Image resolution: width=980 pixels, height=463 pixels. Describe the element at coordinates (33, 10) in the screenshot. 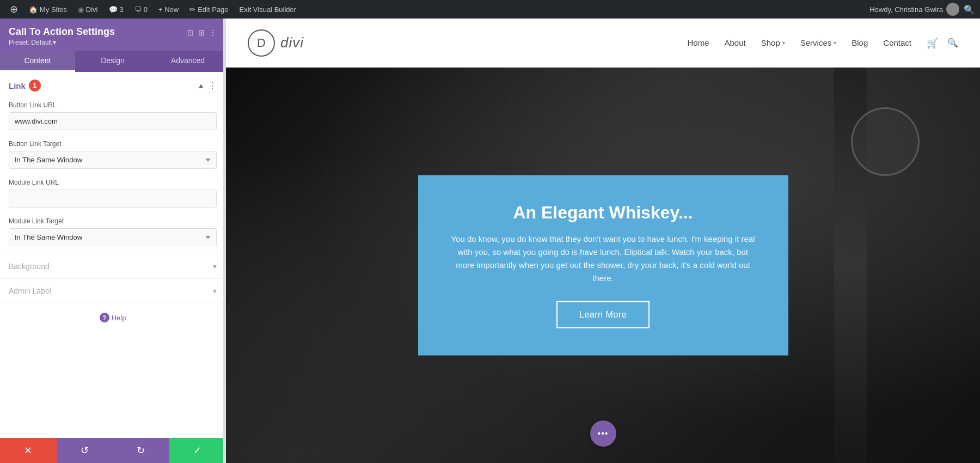

I see `home-icon: 🏠` at that location.